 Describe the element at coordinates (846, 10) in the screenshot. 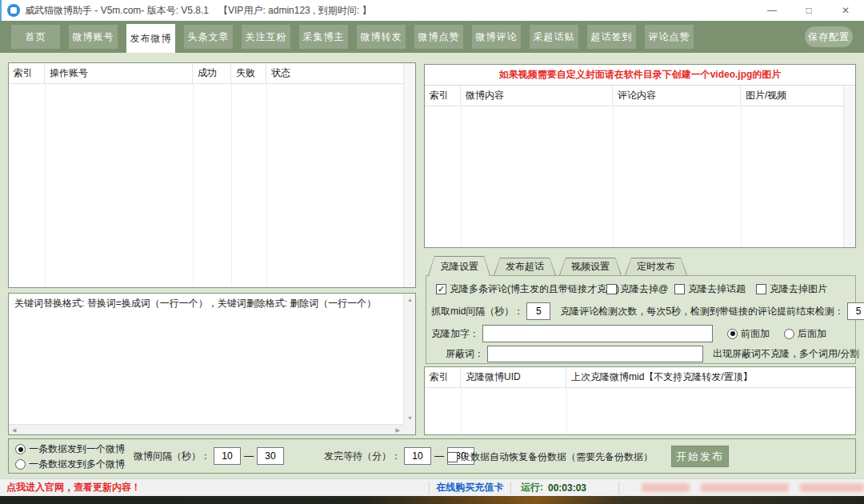

I see `close-icon: ✕` at that location.